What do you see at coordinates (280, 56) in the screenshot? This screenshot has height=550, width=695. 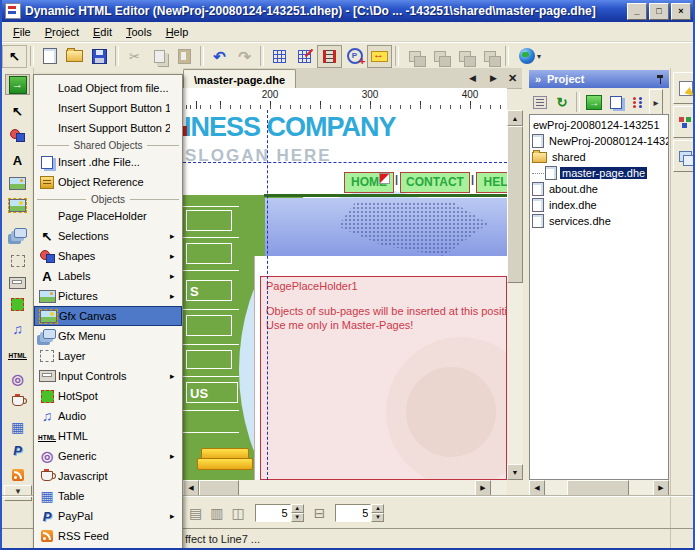 I see `grid-button` at bounding box center [280, 56].